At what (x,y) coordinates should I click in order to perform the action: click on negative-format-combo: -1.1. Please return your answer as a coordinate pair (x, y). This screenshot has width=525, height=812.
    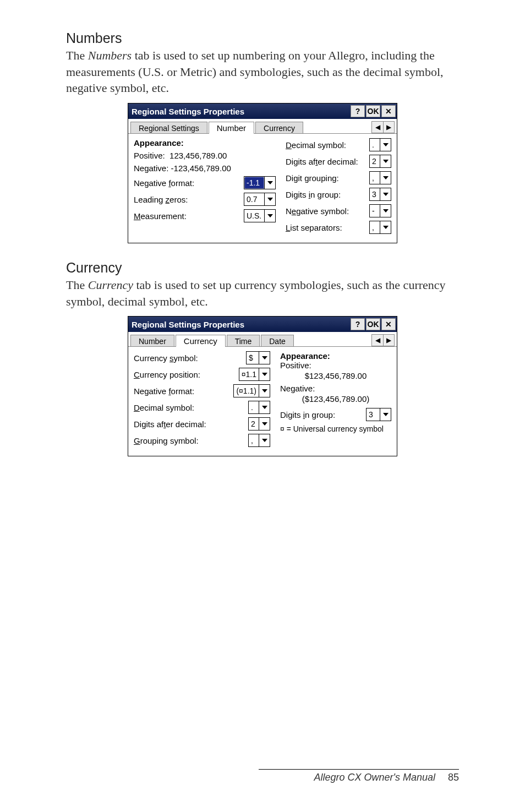
    Looking at the image, I should click on (260, 183).